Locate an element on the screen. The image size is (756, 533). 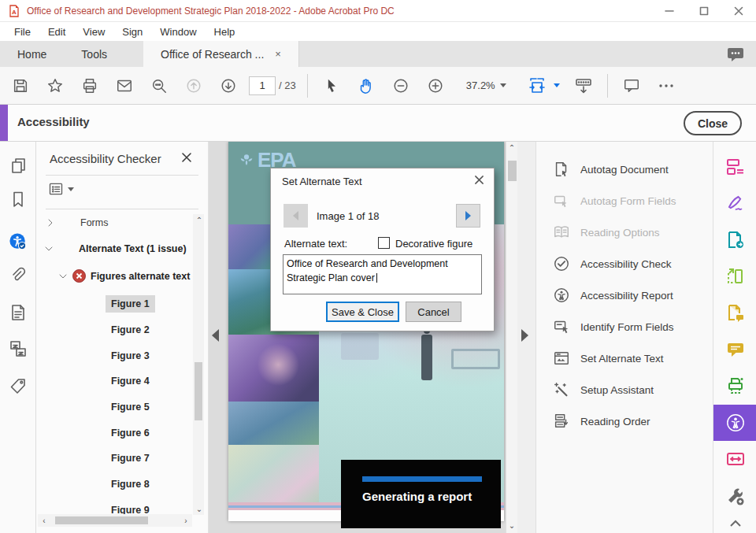
fill-and-sign-icon is located at coordinates (736, 203).